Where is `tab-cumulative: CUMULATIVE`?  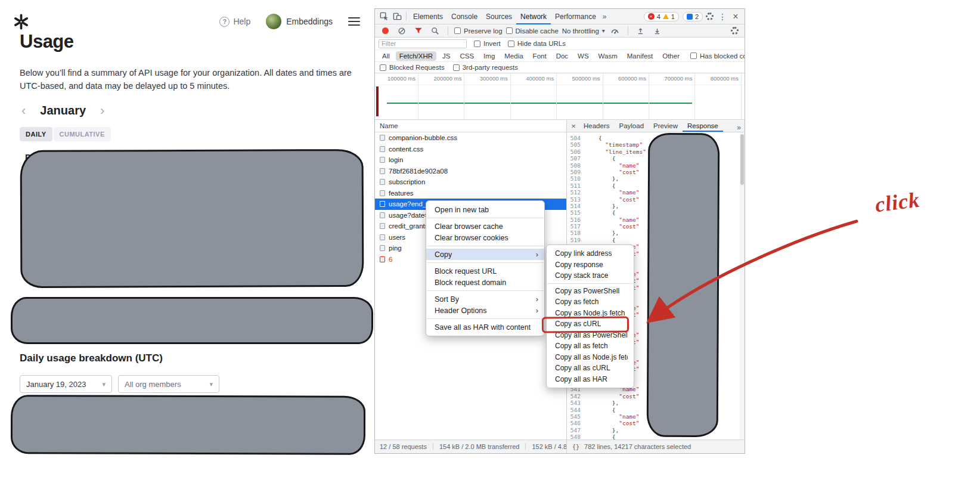
tab-cumulative: CUMULATIVE is located at coordinates (82, 134).